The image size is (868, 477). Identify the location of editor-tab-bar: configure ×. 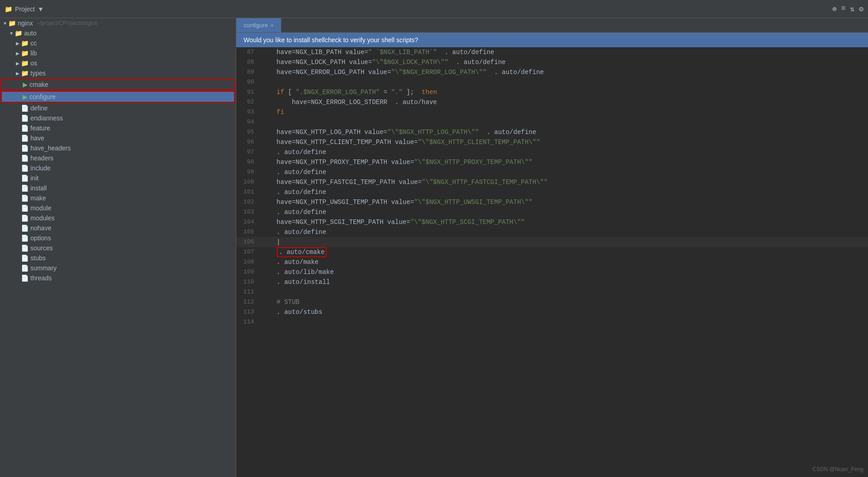
(552, 25).